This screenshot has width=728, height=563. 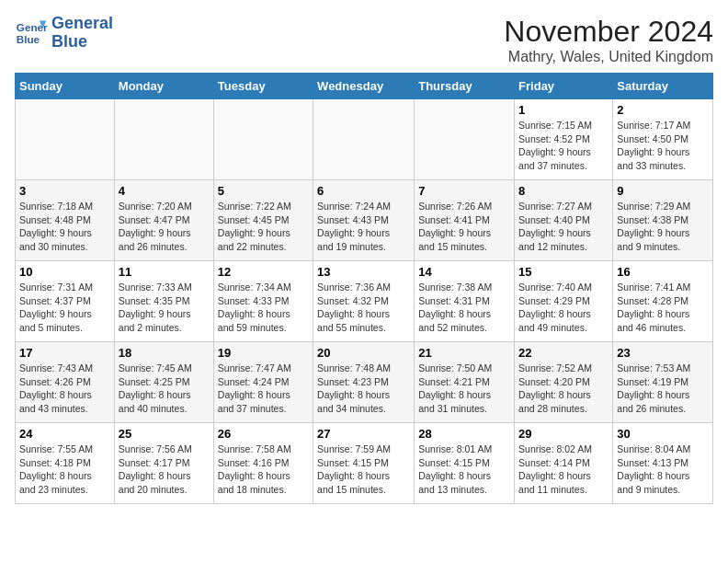 What do you see at coordinates (664, 302) in the screenshot?
I see `calendar-cell: 16Sunrise: 7:41 AM Sunset: 4:28 PM Dayli…` at bounding box center [664, 302].